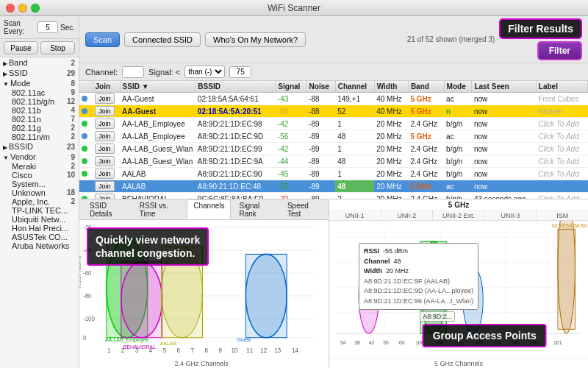 This screenshot has height=368, width=588. I want to click on table-row: Join AALAB A8:9D:21:1D:EC:90 -45 -89 1 2…, so click(334, 174).